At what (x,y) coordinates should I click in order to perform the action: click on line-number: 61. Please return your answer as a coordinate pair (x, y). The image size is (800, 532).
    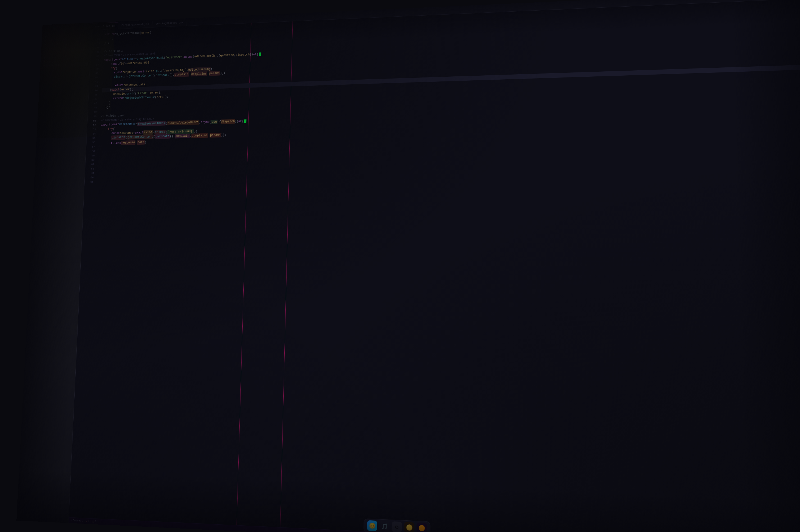
    Looking at the image, I should click on (90, 164).